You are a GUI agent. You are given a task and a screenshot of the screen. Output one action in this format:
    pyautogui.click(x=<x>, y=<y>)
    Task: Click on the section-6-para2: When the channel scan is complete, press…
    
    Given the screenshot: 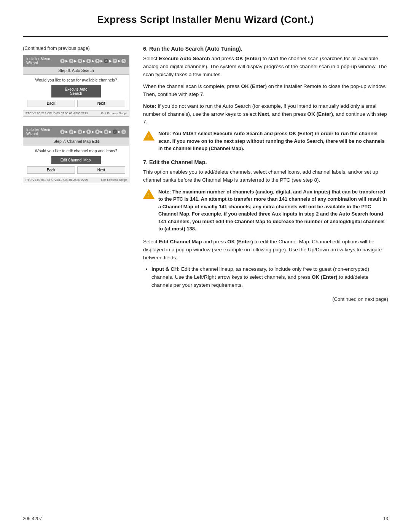 What is the action you would take?
    pyautogui.click(x=266, y=91)
    